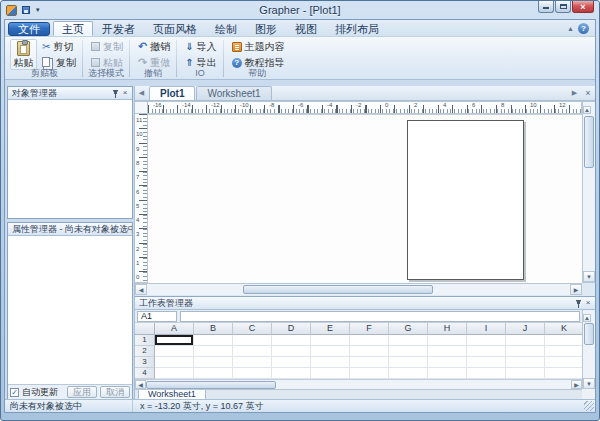  What do you see at coordinates (300, 10) in the screenshot?
I see `titlebar: ▾ Grapher - [Plot1] ×` at bounding box center [300, 10].